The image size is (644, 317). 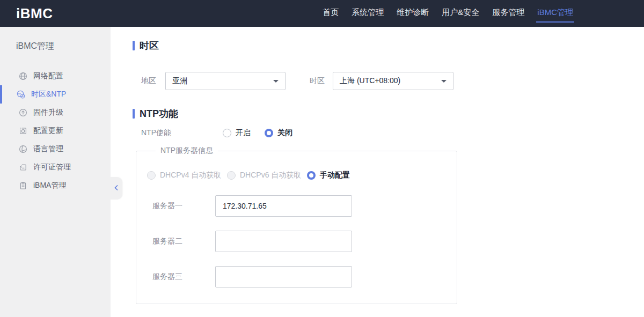 I want to click on timezone-ntp-icon, so click(x=20, y=94).